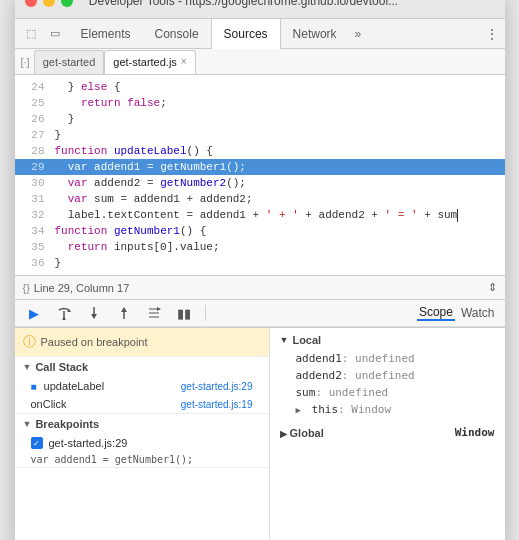 This screenshot has height=540, width=519. Describe the element at coordinates (28, 424) in the screenshot. I see `breakpoints-arrow: ▼` at that location.